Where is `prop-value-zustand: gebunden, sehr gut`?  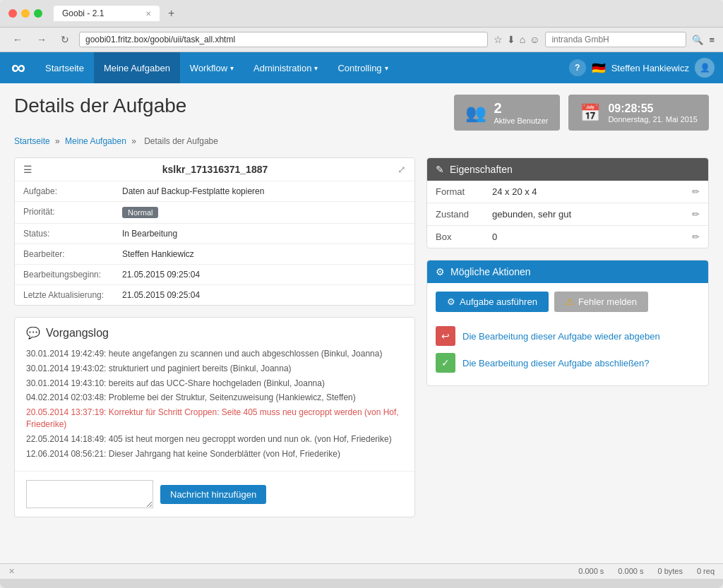 prop-value-zustand: gebunden, sehr gut is located at coordinates (583, 215).